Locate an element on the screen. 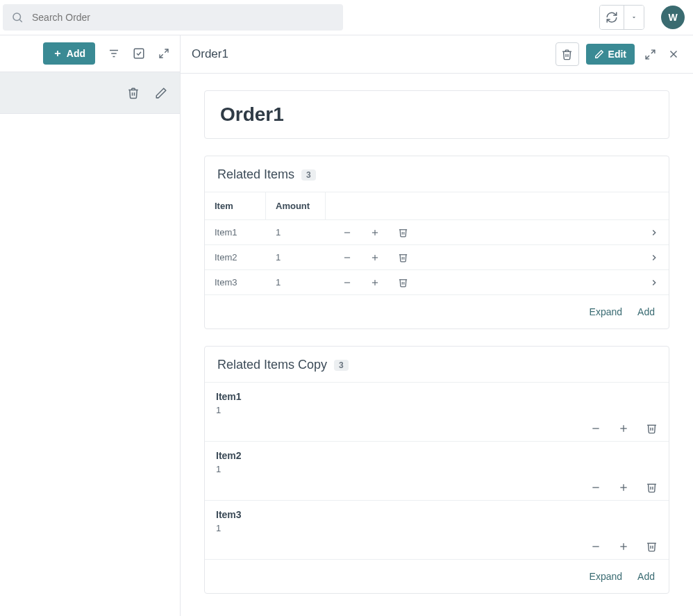 This screenshot has height=616, width=693. close-button is located at coordinates (674, 54).